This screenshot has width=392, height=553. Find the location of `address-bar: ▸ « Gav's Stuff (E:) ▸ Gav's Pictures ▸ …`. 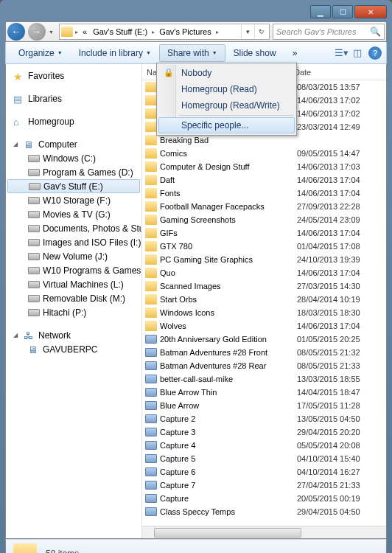

address-bar: ▸ « Gav's Stuff (E:) ▸ Gav's Pictures ▸ … is located at coordinates (164, 32).